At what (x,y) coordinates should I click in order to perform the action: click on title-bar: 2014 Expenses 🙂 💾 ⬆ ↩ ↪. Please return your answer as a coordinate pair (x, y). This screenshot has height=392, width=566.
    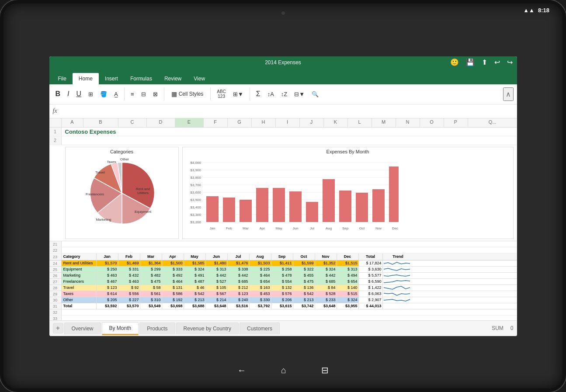
    Looking at the image, I should click on (283, 62).